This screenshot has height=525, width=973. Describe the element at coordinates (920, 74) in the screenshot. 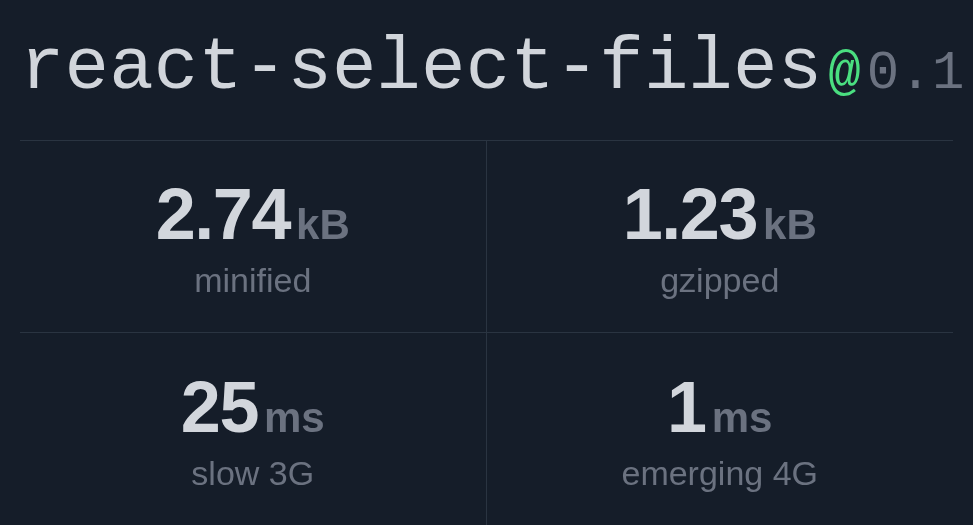

I see `package-version: 0.1.0` at that location.